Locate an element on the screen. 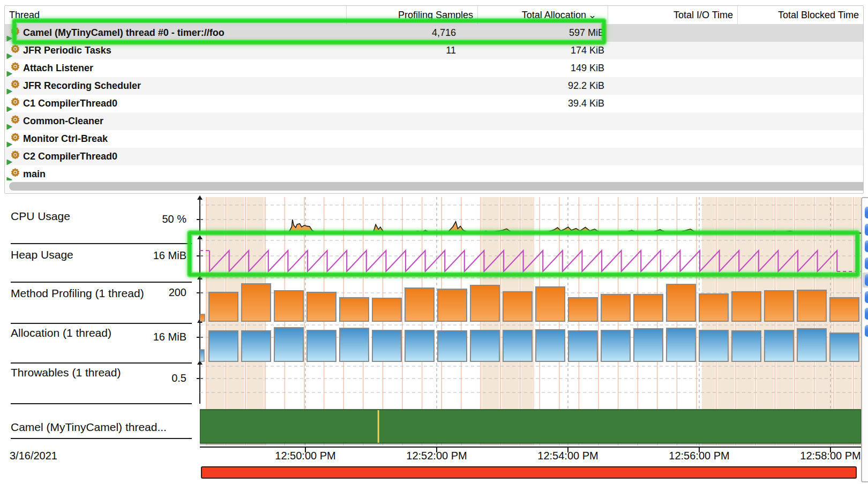 This screenshot has height=484, width=868. thread-name: JFR Recording Scheduler is located at coordinates (82, 86).